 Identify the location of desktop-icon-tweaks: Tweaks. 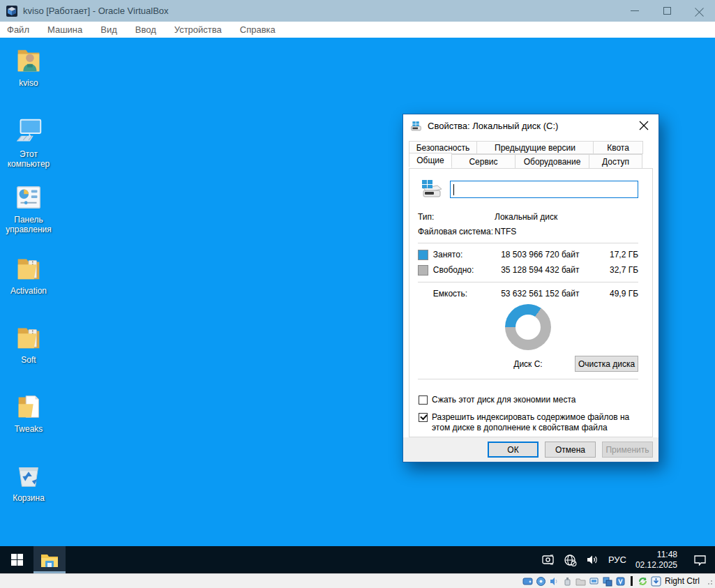
(29, 412).